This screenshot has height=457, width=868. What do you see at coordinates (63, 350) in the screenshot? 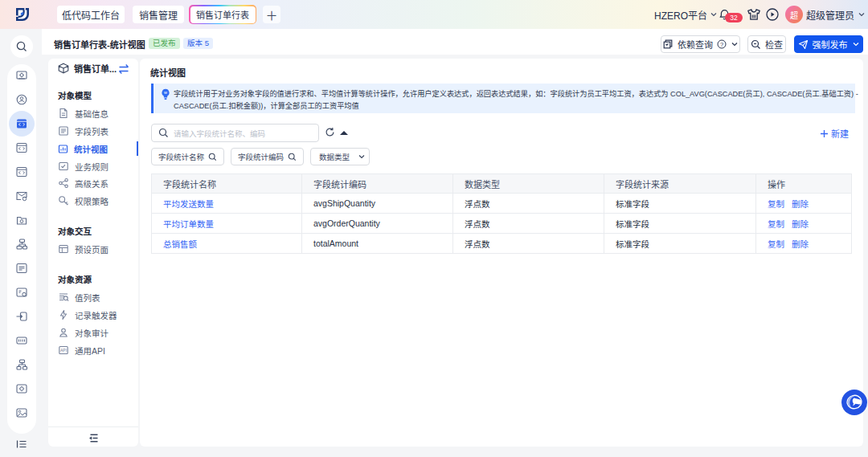
I see `svg-text: API` at bounding box center [63, 350].